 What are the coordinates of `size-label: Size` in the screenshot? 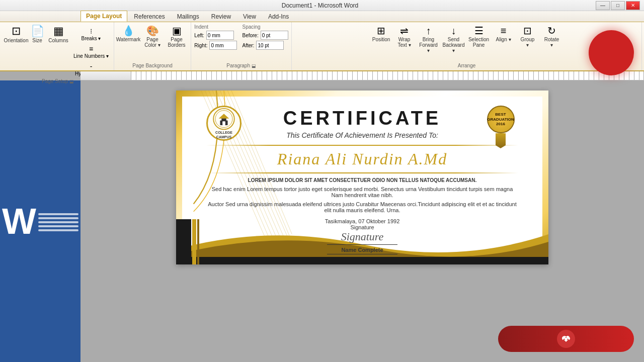 It's located at (37, 40).